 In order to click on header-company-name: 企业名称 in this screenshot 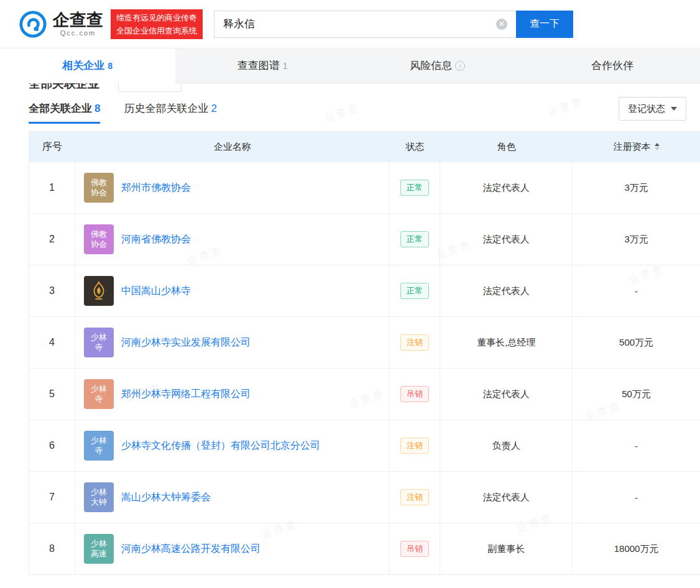, I will do `click(233, 147)`.